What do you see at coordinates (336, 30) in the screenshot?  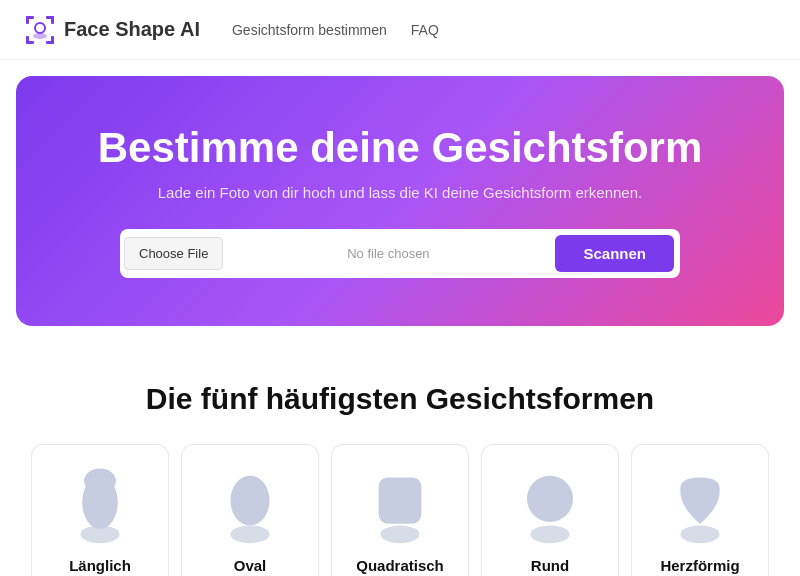 I see `main-nav: Gesichtsform bestimmen FAQ` at bounding box center [336, 30].